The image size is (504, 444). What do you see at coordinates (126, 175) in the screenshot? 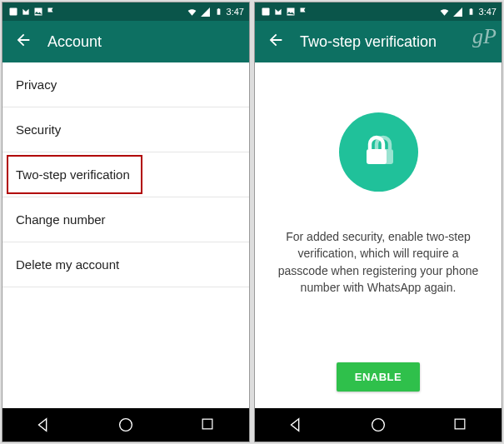
I see `list-item-two-step: Two-step verification` at bounding box center [126, 175].